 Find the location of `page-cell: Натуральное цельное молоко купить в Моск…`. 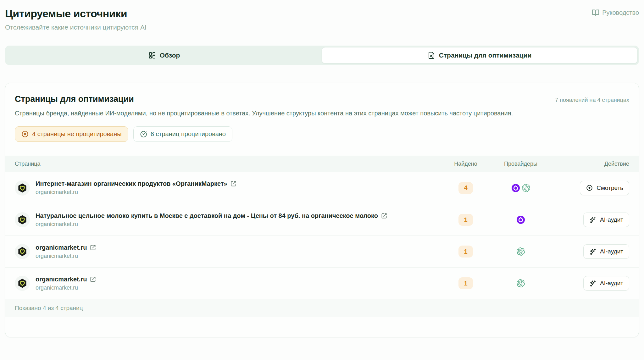

page-cell: Натуральное цельное молоко купить в Моск… is located at coordinates (229, 220).